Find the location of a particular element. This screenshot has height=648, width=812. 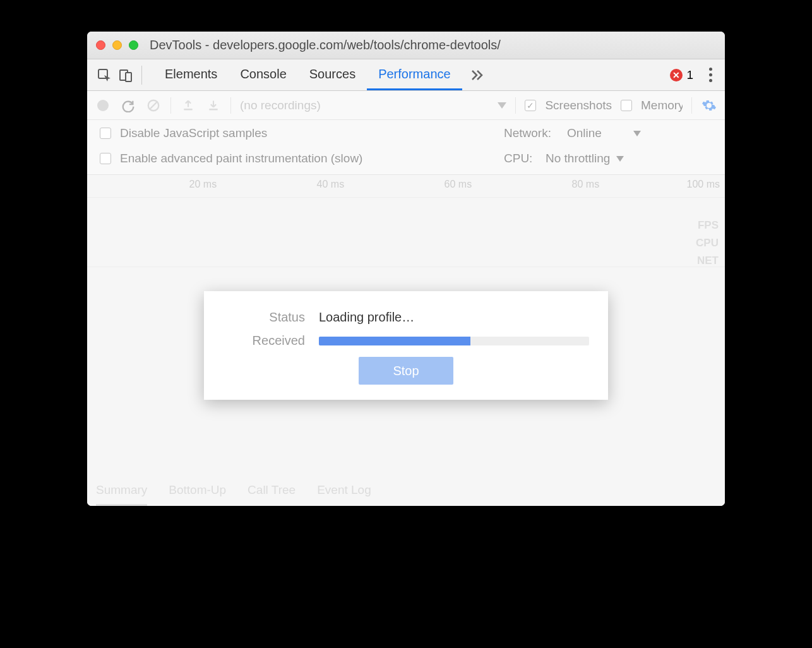

ruler-tick: 100 ms is located at coordinates (703, 184).